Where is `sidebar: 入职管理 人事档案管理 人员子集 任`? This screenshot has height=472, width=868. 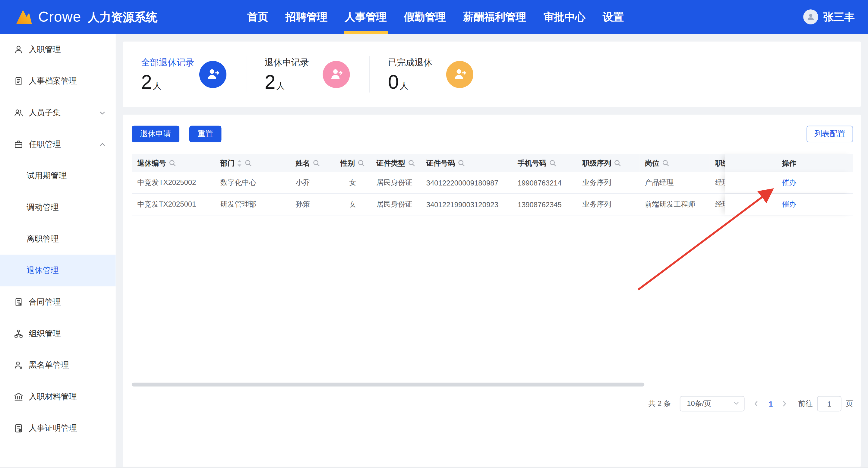 sidebar: 入职管理 人事档案管理 人员子集 任 is located at coordinates (58, 253).